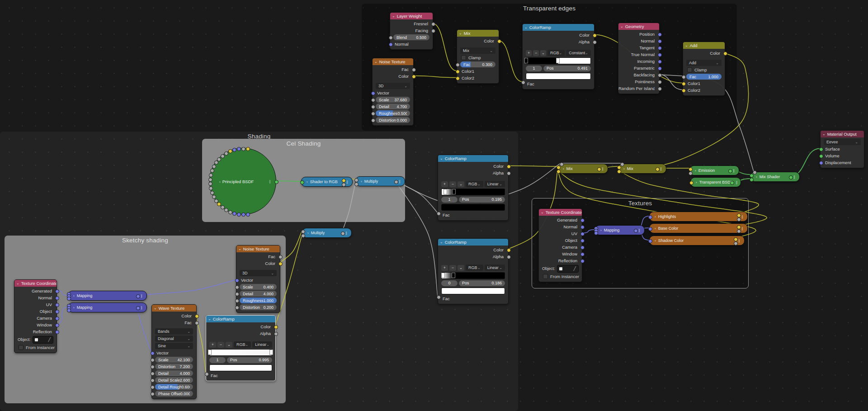 The width and height of the screenshot is (868, 411). What do you see at coordinates (842, 142) in the screenshot?
I see `dropdown-eevee: Eevee⌄` at bounding box center [842, 142].